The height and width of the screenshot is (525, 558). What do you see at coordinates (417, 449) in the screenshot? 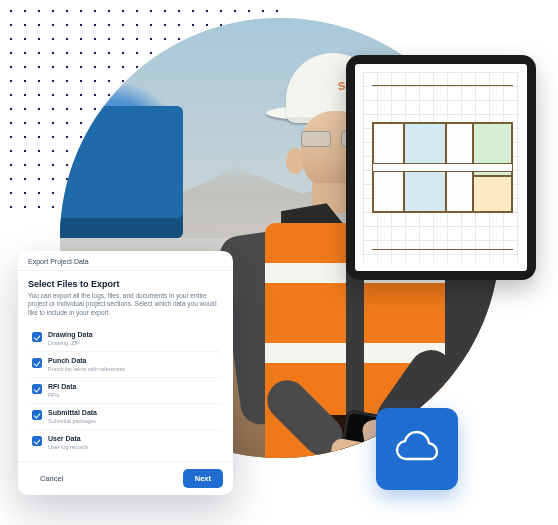
I see `cloud-tile` at bounding box center [417, 449].